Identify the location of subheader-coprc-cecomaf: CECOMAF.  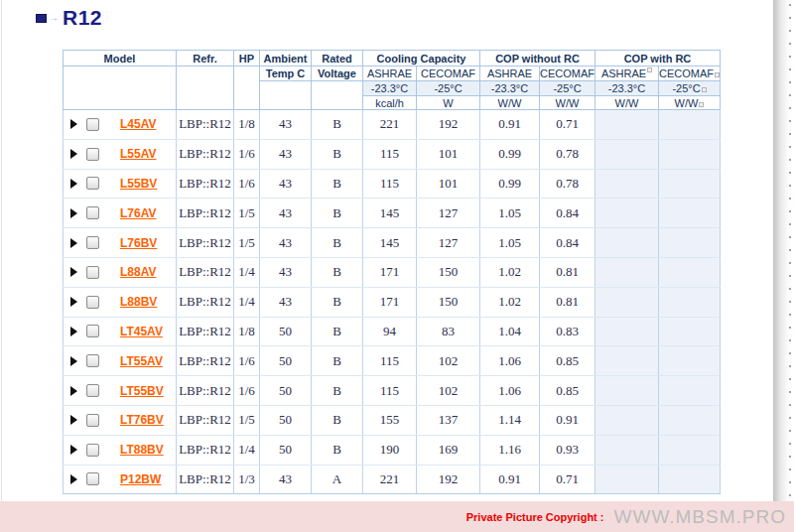
(690, 73).